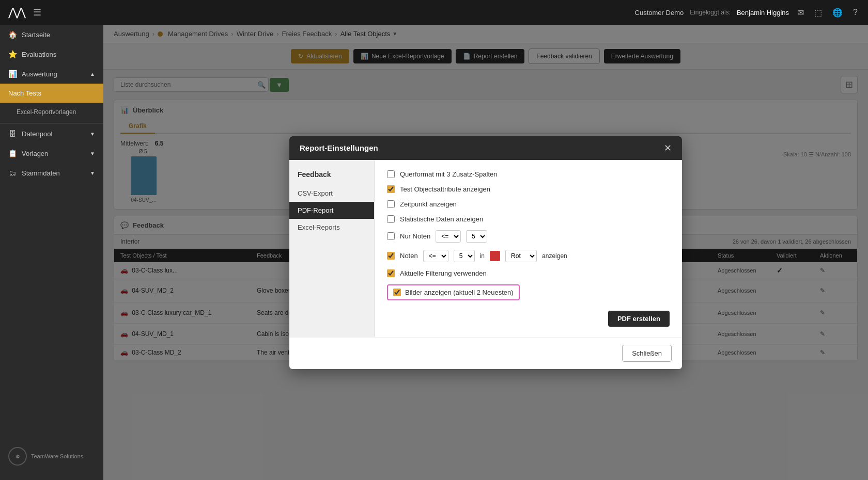 The width and height of the screenshot is (868, 480). Describe the element at coordinates (52, 54) in the screenshot. I see `sidebar-item-evaluations: ⭐ Evaluations` at that location.